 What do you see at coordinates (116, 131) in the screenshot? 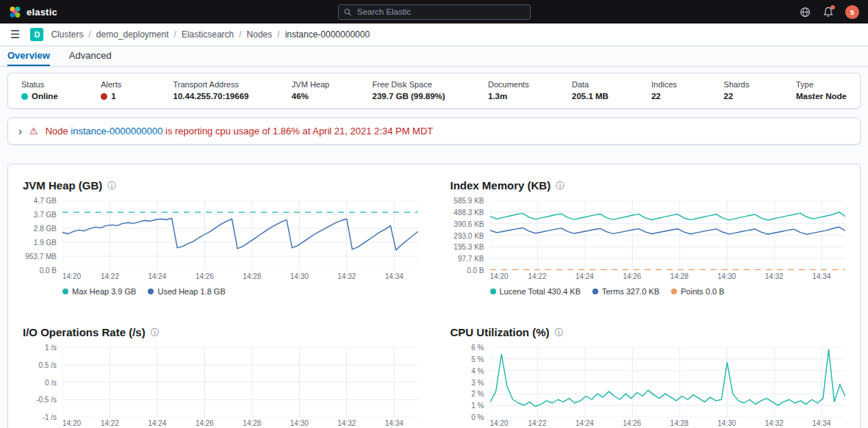
I see `alert-node-link: instance-0000000000` at bounding box center [116, 131].